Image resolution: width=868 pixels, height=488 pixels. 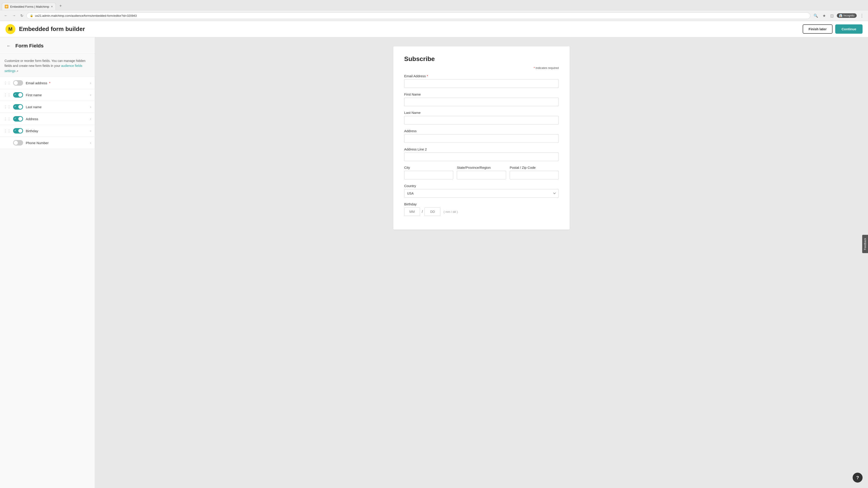 I want to click on toggle-knob-last-name, so click(x=20, y=107).